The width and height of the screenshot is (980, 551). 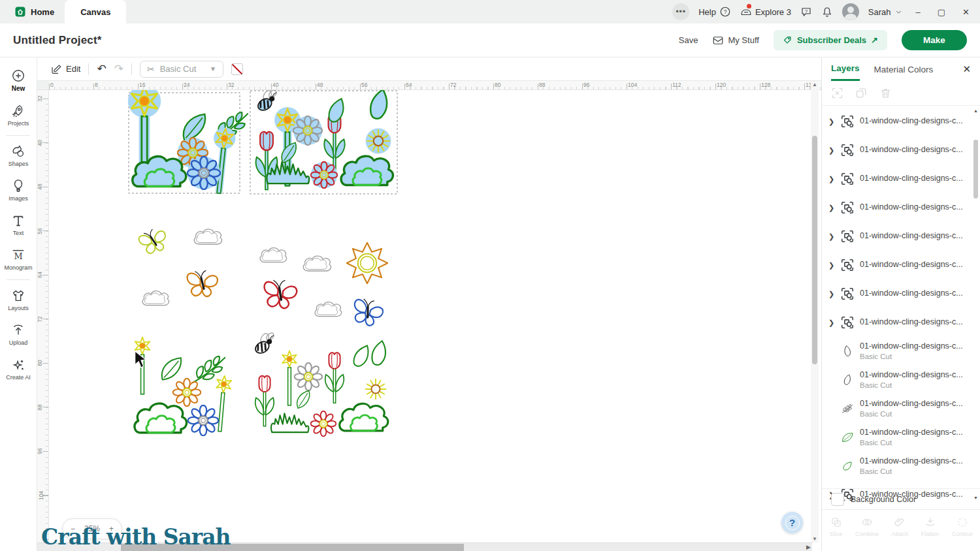 What do you see at coordinates (815, 539) in the screenshot?
I see `scroll-down-arrow: ▼` at bounding box center [815, 539].